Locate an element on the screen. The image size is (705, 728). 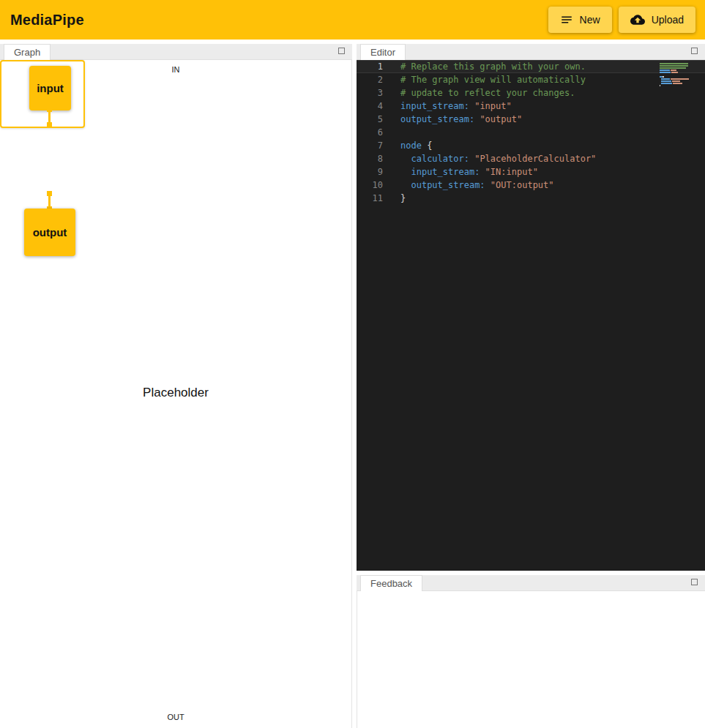
app-header: MediaPipe New Upload is located at coordinates (353, 20).